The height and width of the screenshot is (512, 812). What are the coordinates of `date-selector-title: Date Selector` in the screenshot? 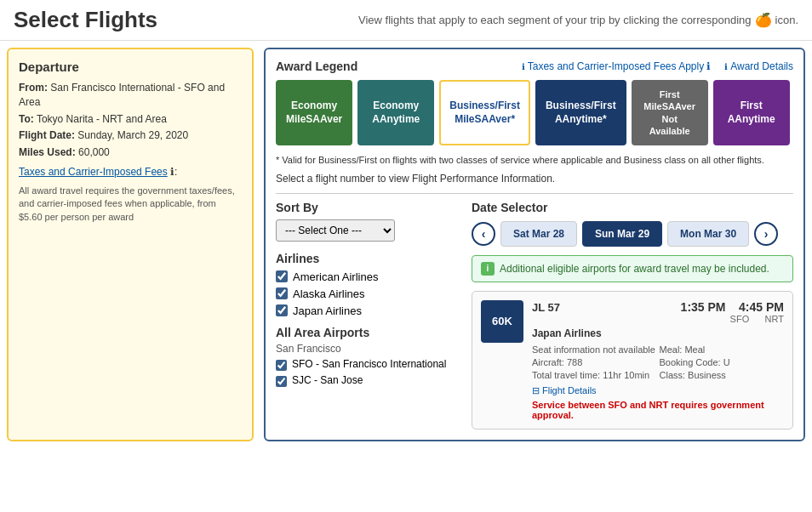 It's located at (632, 208).